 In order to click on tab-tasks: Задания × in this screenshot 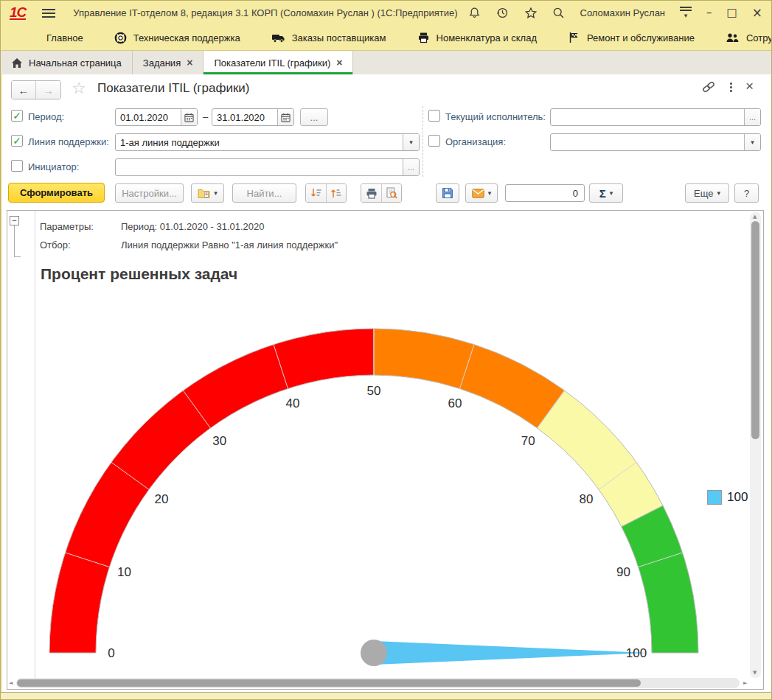, I will do `click(168, 63)`.